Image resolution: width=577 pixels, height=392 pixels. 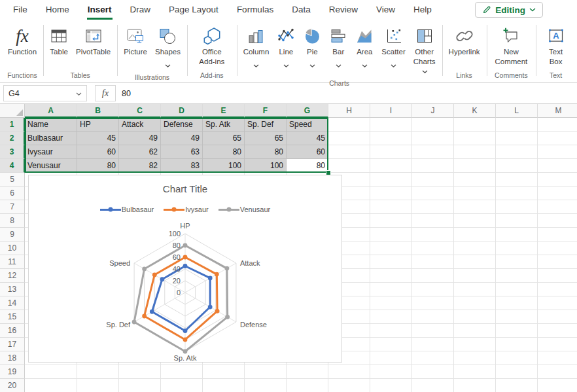 What do you see at coordinates (105, 93) in the screenshot?
I see `fx-button: fx` at bounding box center [105, 93].